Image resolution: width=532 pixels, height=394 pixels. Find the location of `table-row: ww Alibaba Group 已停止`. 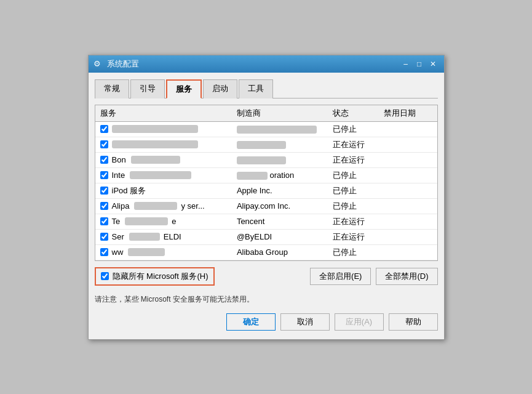

table-row: ww Alibaba Group 已停止 is located at coordinates (266, 252).